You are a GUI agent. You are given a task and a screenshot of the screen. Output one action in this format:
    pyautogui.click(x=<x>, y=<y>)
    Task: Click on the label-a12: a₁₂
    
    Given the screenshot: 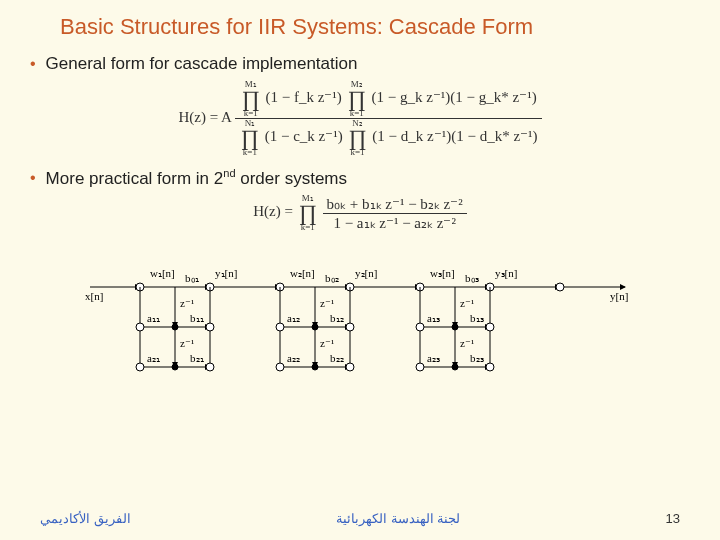 What is the action you would take?
    pyautogui.click(x=294, y=318)
    